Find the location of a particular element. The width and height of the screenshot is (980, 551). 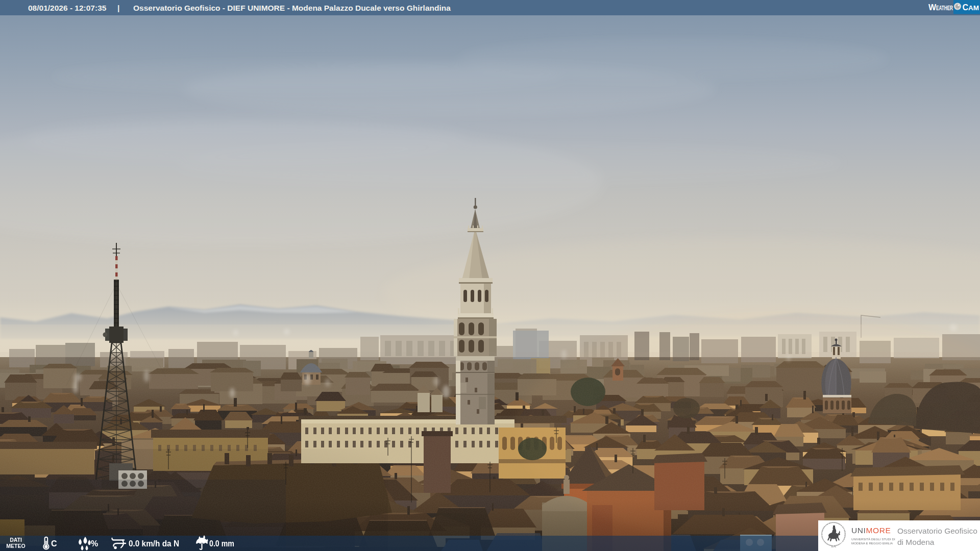

svg-text: di Modena is located at coordinates (916, 542).